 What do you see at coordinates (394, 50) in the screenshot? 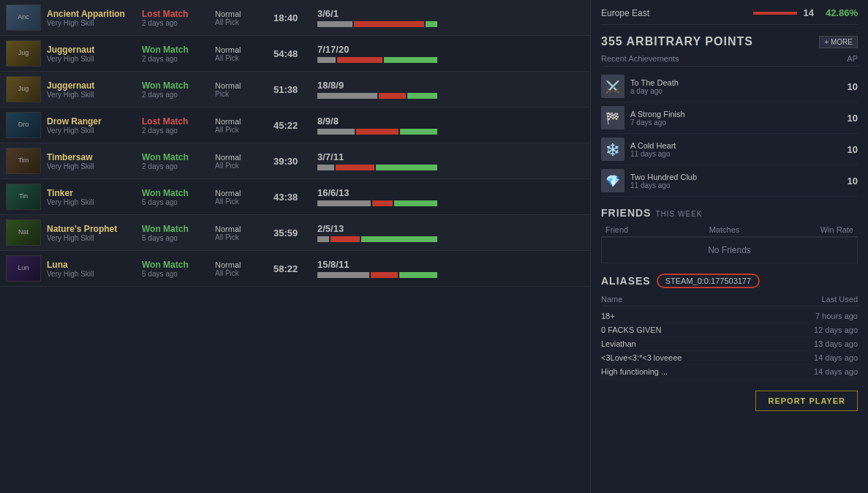
I see `kda-text: 7/17/20` at bounding box center [394, 50].